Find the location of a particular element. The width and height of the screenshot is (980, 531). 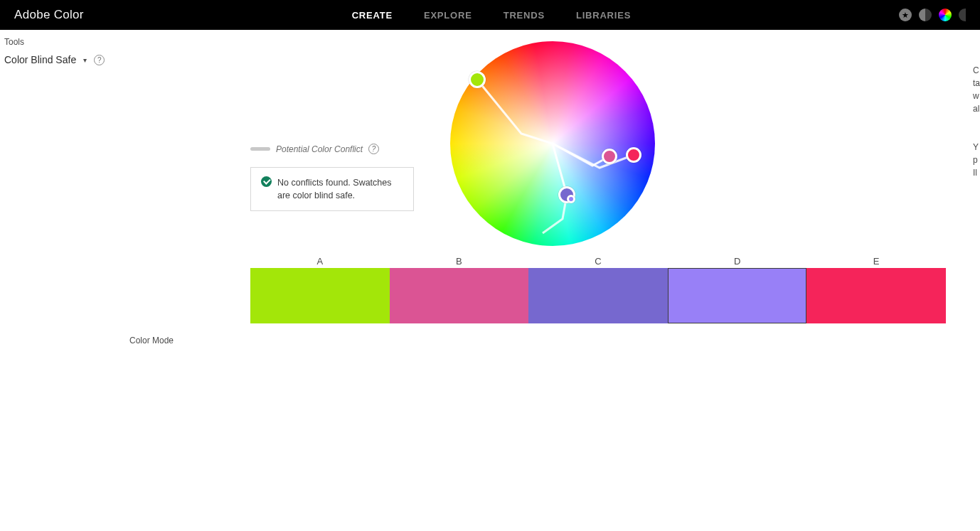

nav-libraries: LIBRARIES is located at coordinates (603, 16).